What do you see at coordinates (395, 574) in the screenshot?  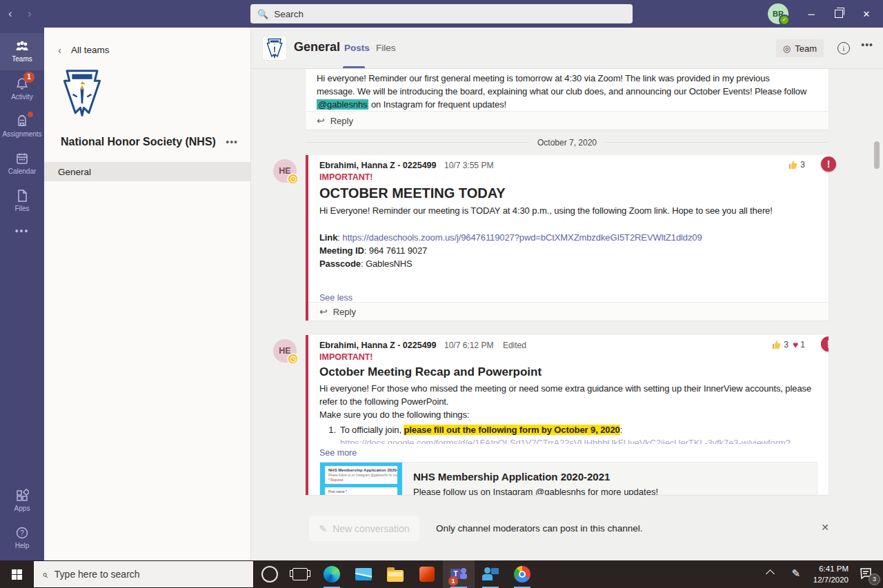 I see `file-explorer-button` at bounding box center [395, 574].